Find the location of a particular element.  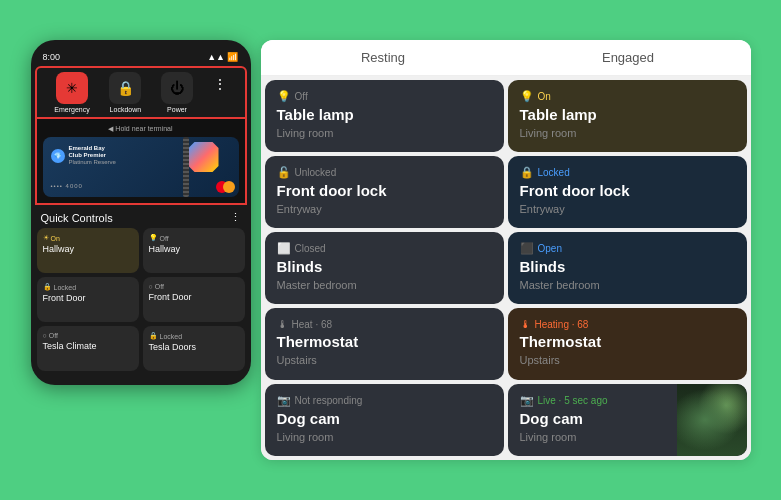

tile-resting-blinds-status: ⬜ Closed is located at coordinates (384, 248).